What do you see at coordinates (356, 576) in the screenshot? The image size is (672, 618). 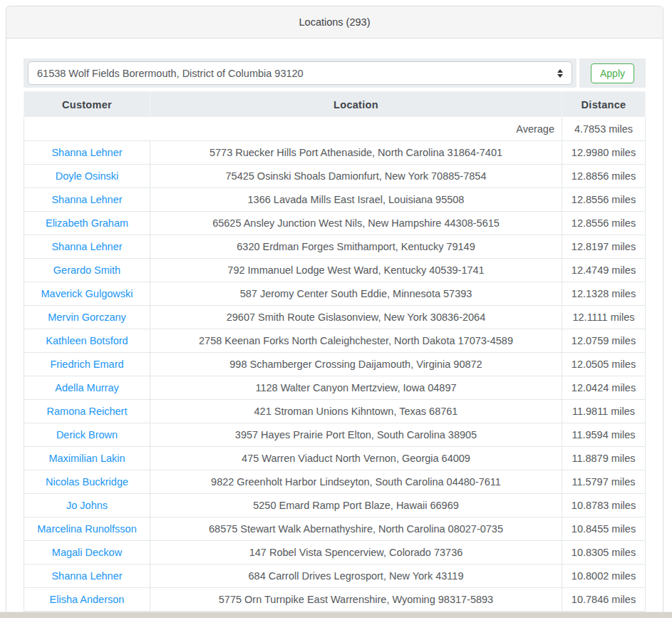 I see `location-cell: 684 Carroll Drives Legrosport, New York …` at bounding box center [356, 576].